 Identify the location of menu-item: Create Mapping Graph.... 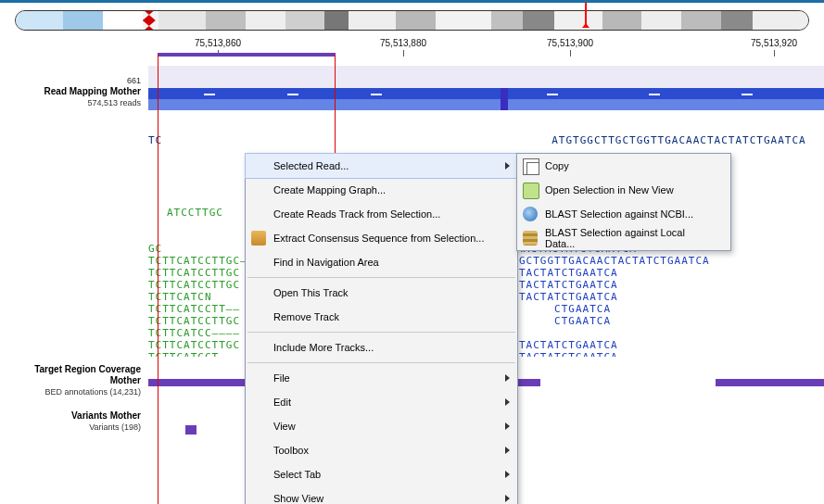
(382, 190).